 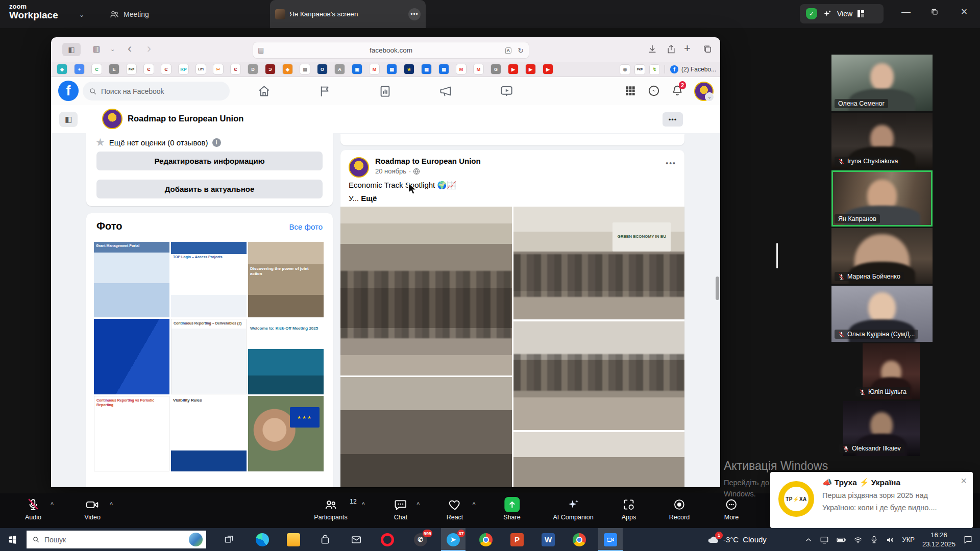 What do you see at coordinates (891, 371) in the screenshot?
I see `video-tile: Юлія Шульга` at bounding box center [891, 371].